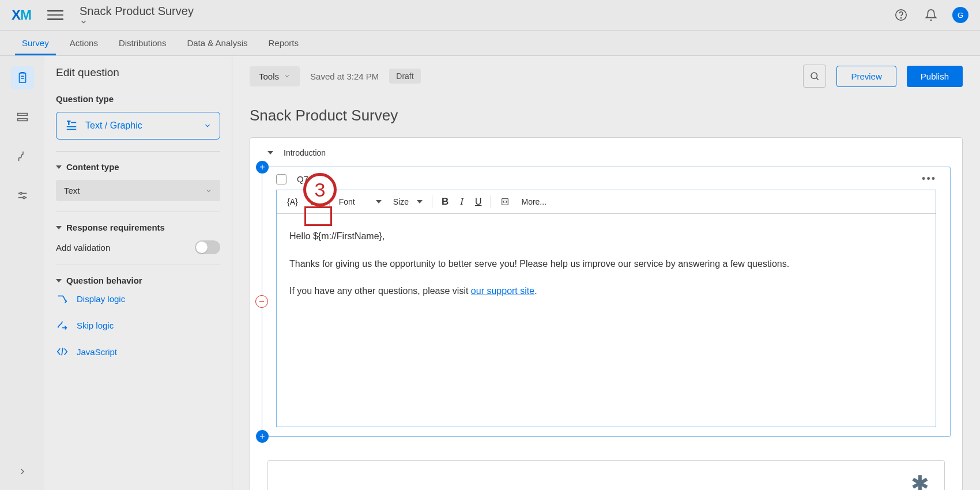 The image size is (980, 490). I want to click on rail-look-icon, so click(22, 156).